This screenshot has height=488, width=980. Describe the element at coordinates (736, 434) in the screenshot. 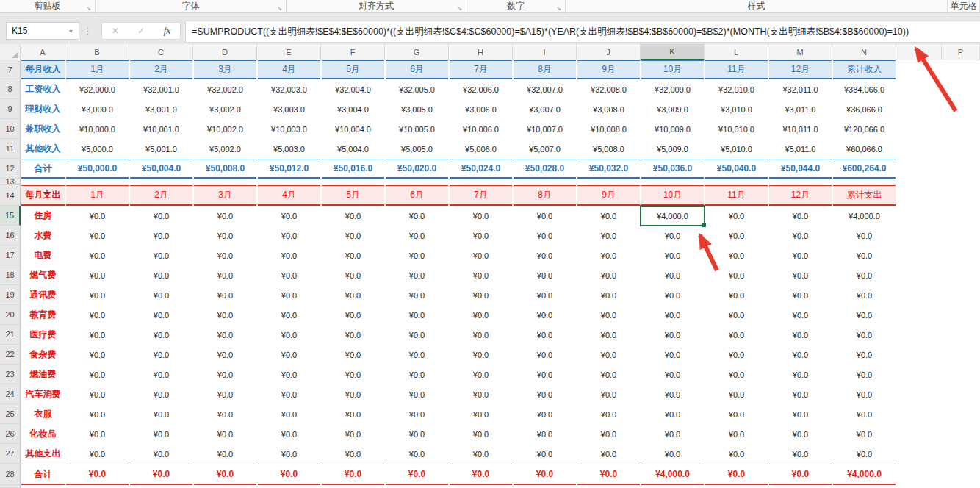

I see `cell-L26: ¥0.0` at that location.